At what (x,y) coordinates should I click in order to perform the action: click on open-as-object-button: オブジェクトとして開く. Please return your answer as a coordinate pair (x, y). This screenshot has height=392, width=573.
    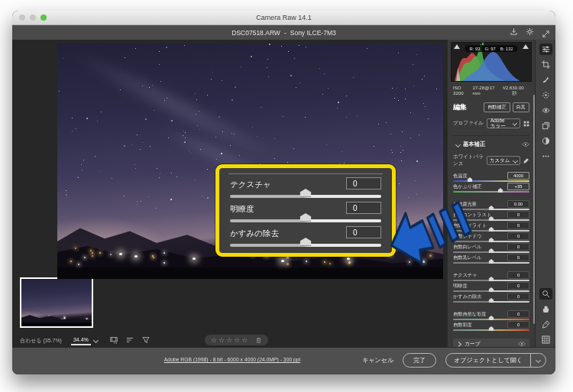
    Looking at the image, I should click on (496, 361).